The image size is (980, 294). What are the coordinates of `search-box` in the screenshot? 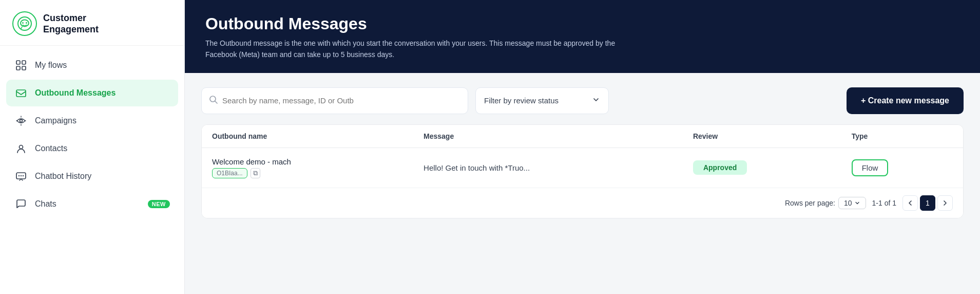 It's located at (335, 101).